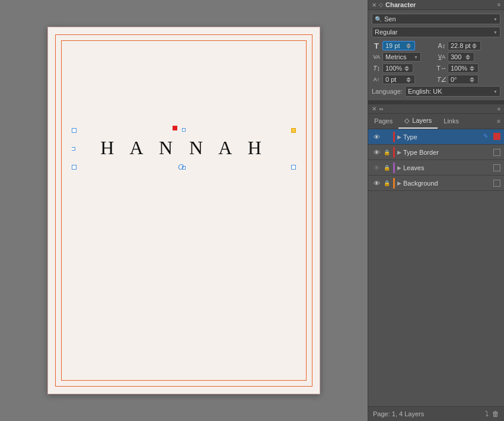  Describe the element at coordinates (383, 122) in the screenshot. I see `tab-pages: Pages` at that location.